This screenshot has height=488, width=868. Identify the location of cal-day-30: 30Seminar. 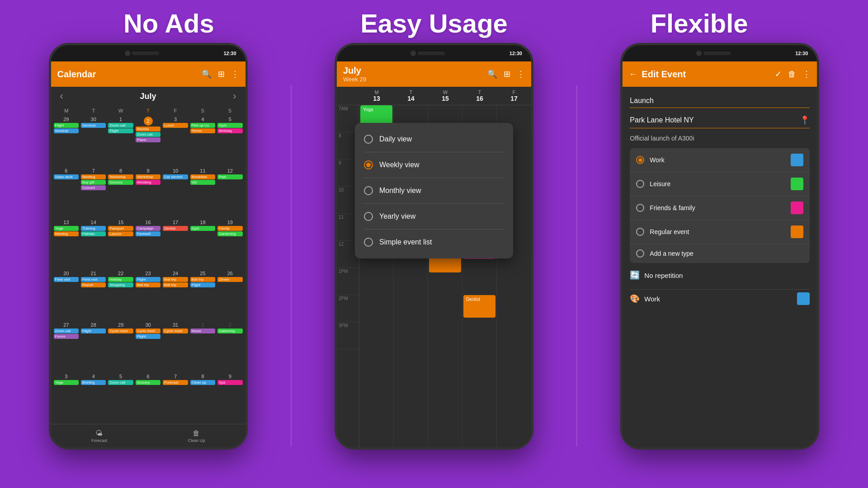
(93, 141).